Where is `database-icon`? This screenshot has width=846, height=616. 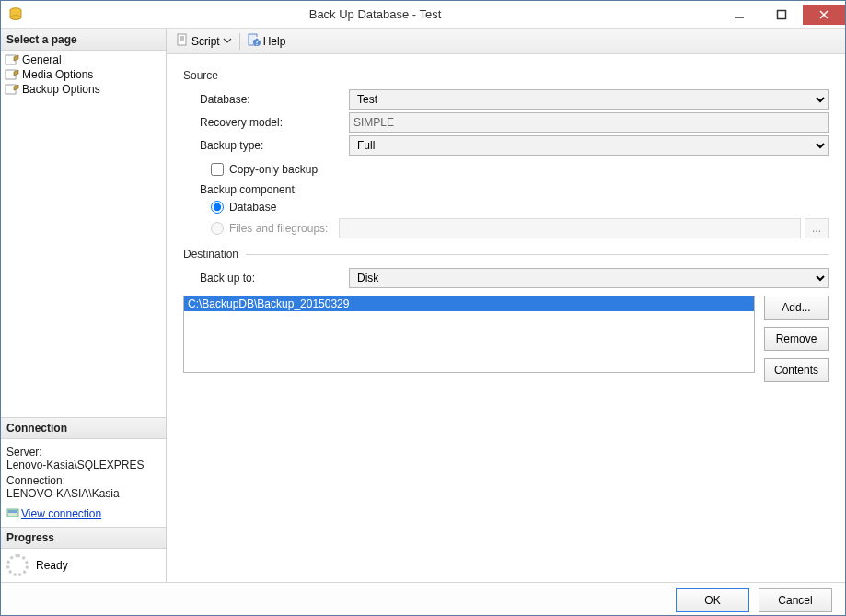
database-icon is located at coordinates (17, 15).